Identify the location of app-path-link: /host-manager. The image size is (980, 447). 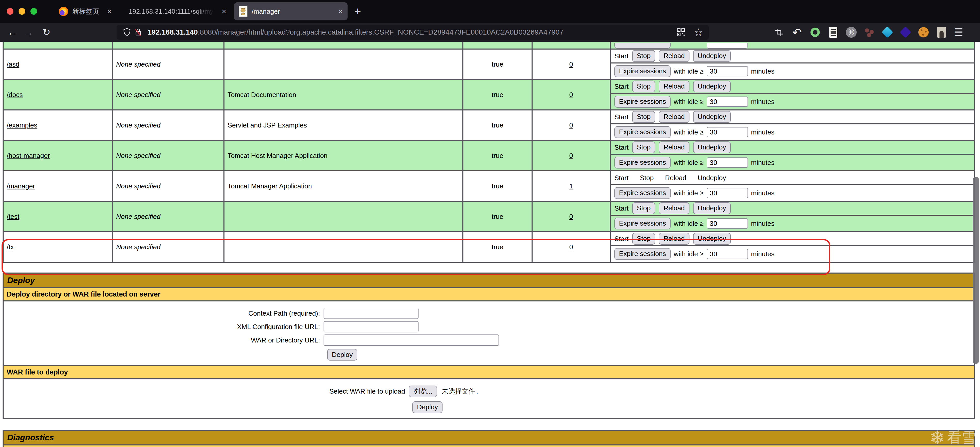
(29, 156).